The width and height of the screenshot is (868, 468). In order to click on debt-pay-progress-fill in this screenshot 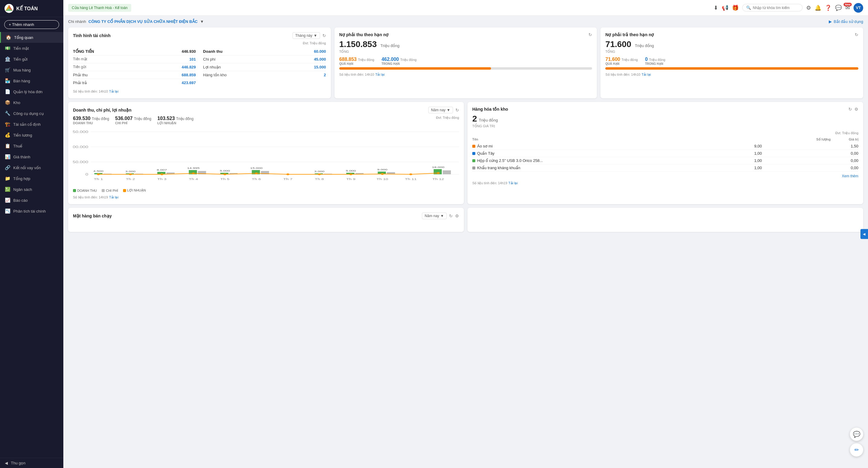, I will do `click(732, 69)`.